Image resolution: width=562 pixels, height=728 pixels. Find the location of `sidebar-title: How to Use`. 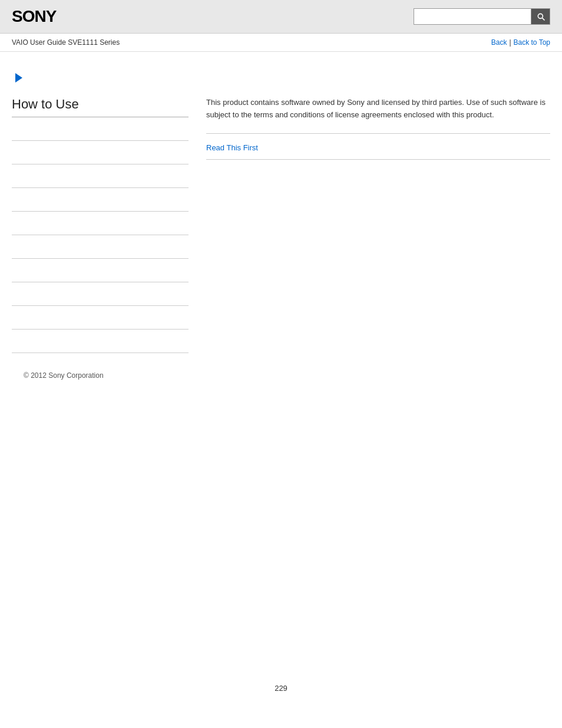

sidebar-title: How to Use is located at coordinates (100, 107).